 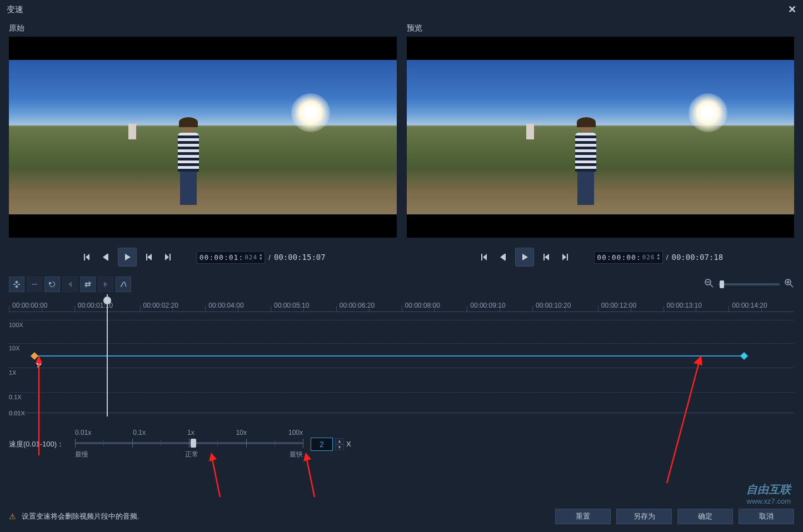 What do you see at coordinates (401, 9) in the screenshot?
I see `titlebar: 变速 ✕` at bounding box center [401, 9].